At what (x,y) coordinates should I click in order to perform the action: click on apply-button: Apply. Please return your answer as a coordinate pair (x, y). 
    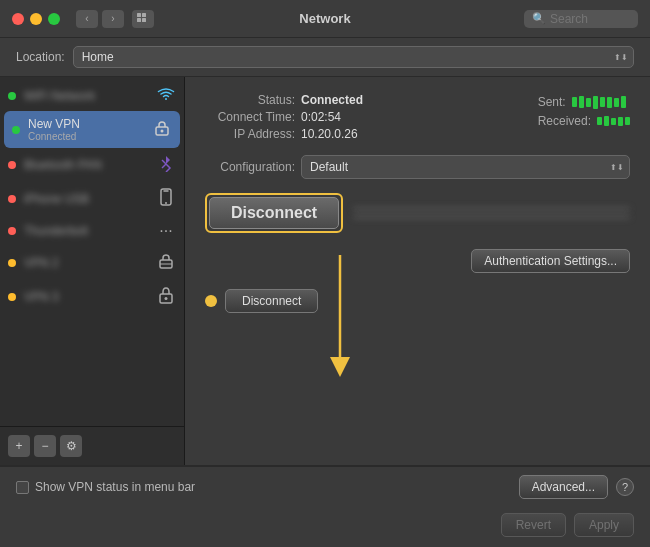
    Looking at the image, I should click on (604, 525).